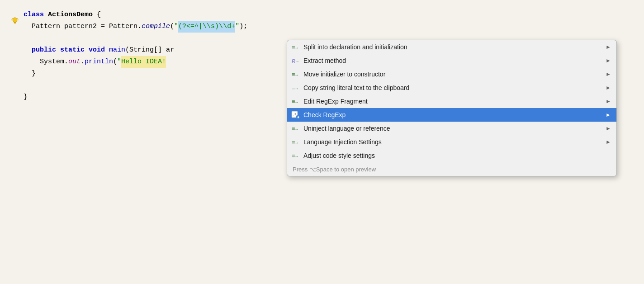 This screenshot has height=284, width=644. What do you see at coordinates (453, 61) in the screenshot?
I see `menu-label-extract: Extract method` at bounding box center [453, 61].